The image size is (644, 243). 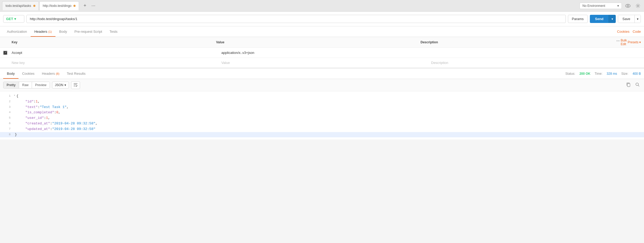 What do you see at coordinates (25, 85) in the screenshot?
I see `raw-button: Raw` at bounding box center [25, 85].